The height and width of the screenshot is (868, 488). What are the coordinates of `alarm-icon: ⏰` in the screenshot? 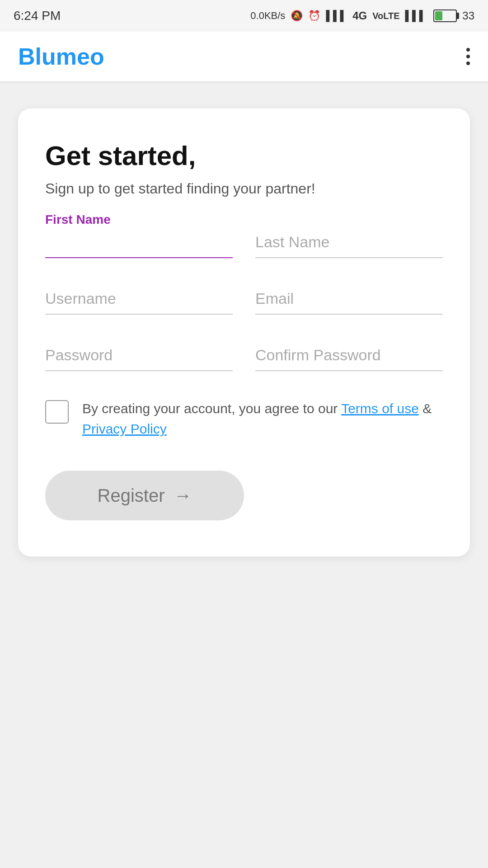 It's located at (314, 16).